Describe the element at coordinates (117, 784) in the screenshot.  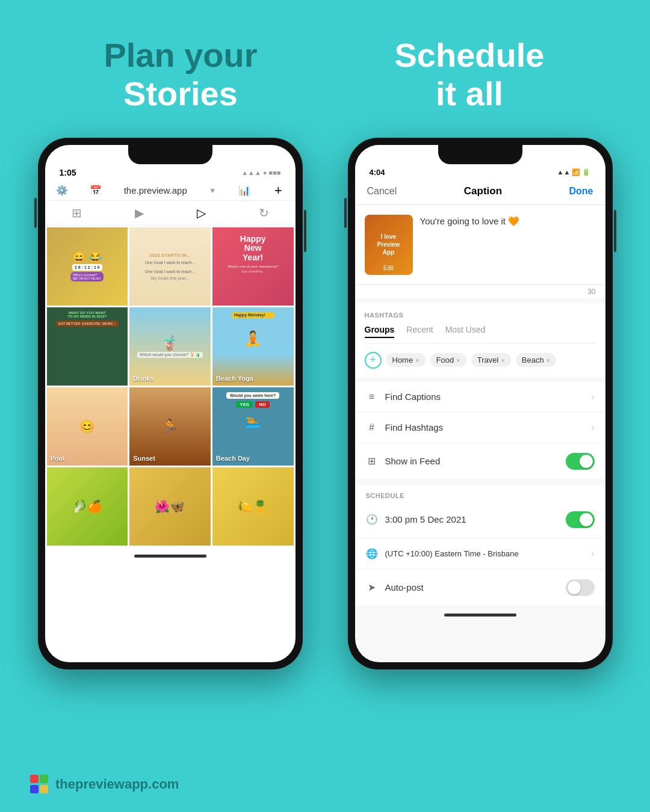
I see `footer-url: thepreviewapp.com` at that location.